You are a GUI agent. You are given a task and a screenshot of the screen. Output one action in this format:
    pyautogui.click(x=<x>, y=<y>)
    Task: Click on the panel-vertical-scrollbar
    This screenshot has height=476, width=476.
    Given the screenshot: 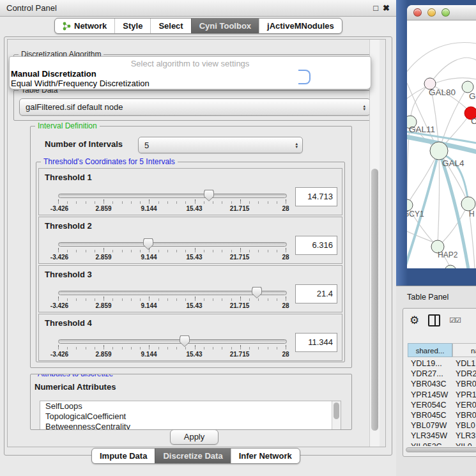 What is the action you would take?
    pyautogui.click(x=374, y=243)
    